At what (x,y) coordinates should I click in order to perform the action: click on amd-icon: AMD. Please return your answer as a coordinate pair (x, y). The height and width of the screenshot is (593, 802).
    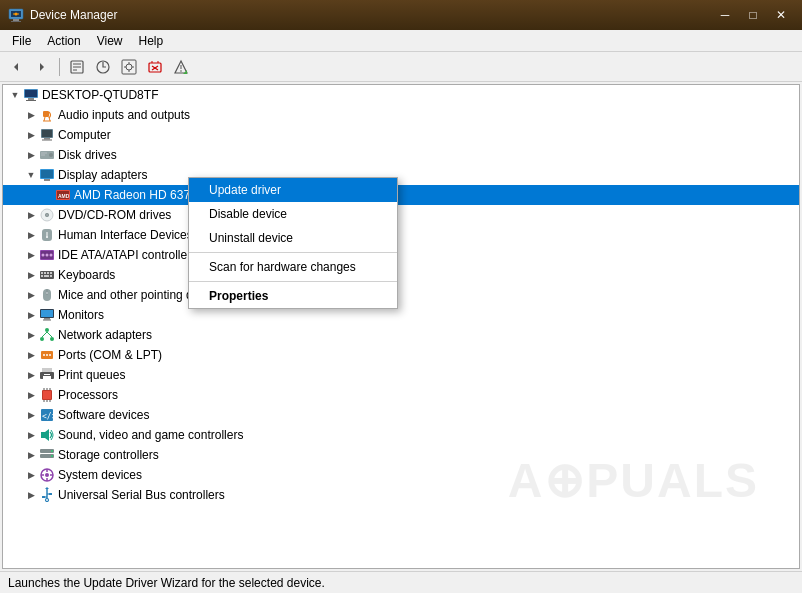
    Looking at the image, I should click on (63, 195).